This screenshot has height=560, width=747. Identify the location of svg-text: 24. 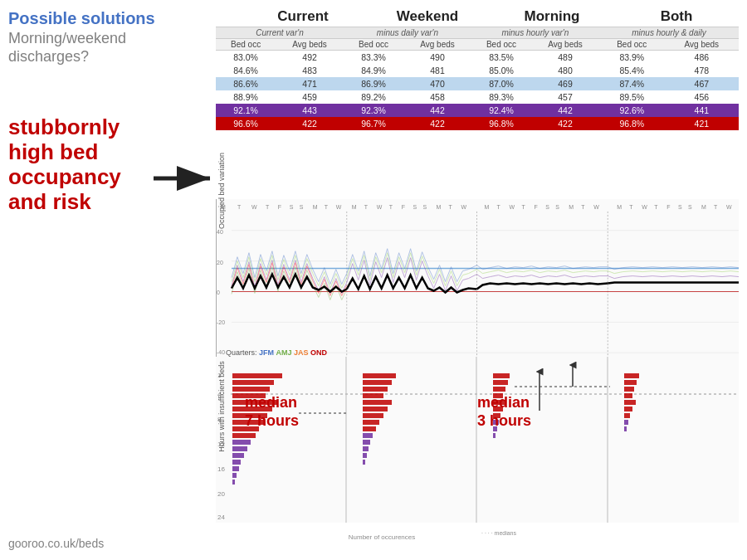
(221, 518).